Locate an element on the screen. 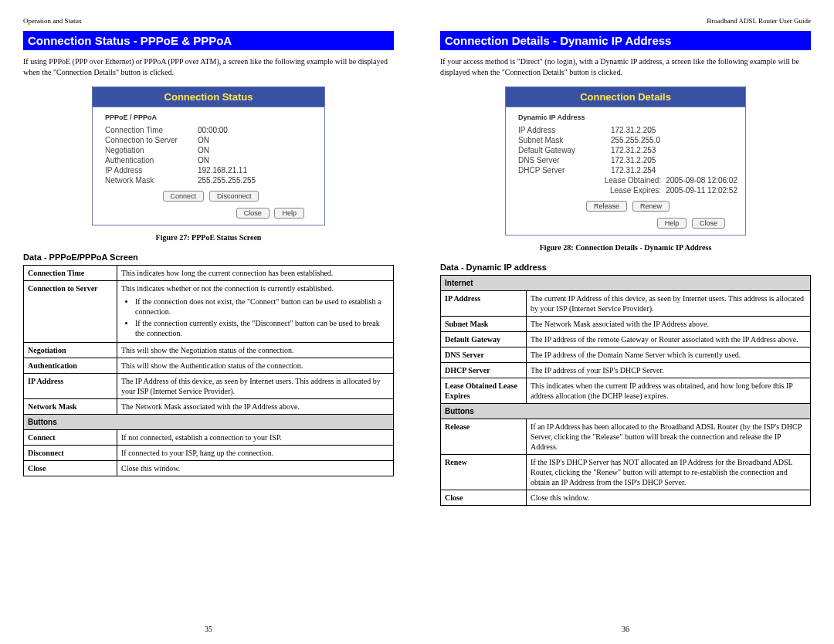 This screenshot has width=834, height=644. table-row: Subnet MaskThe Network Mask associated w… is located at coordinates (626, 324).